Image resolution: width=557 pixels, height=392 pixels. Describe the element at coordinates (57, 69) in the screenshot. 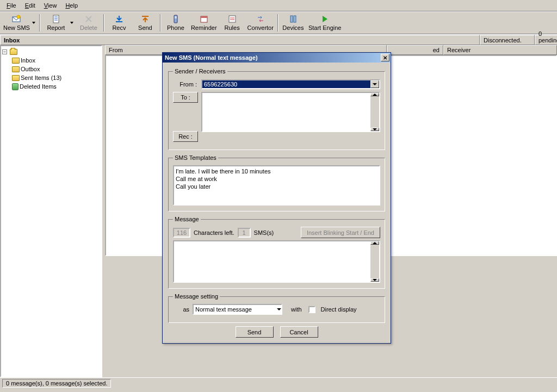

I see `tree-outbox: Outbox` at that location.